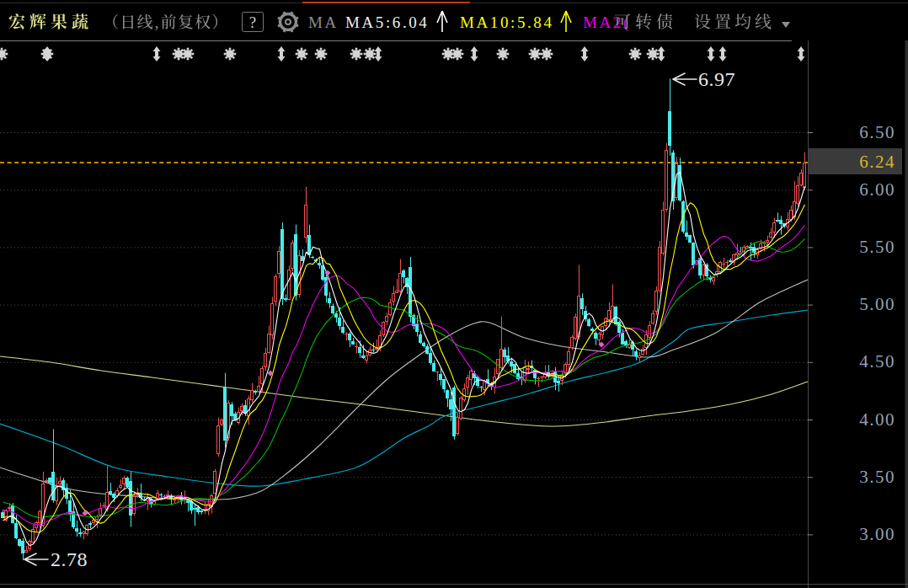 The width and height of the screenshot is (908, 588). What do you see at coordinates (878, 162) in the screenshot?
I see `svg-text: 6.24` at bounding box center [878, 162].